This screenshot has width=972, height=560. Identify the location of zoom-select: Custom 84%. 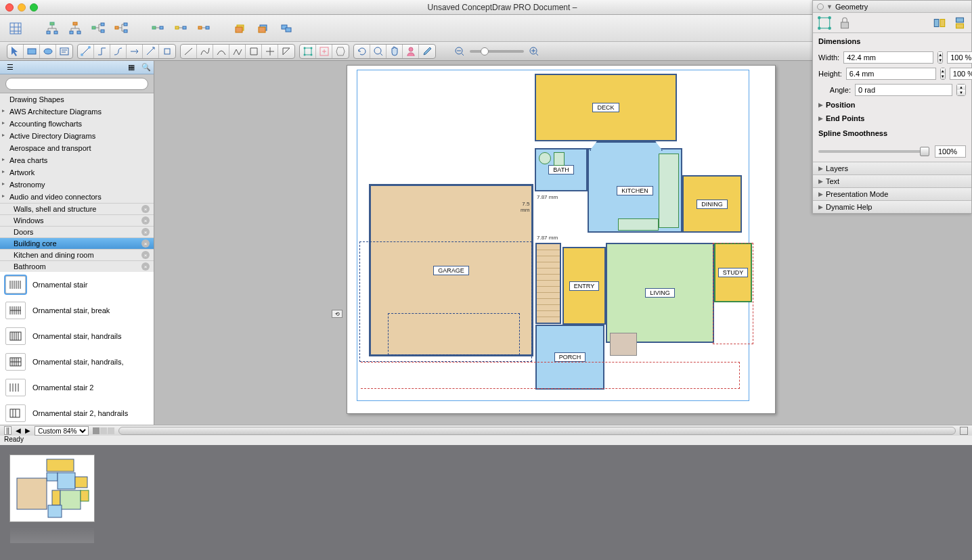
(62, 431).